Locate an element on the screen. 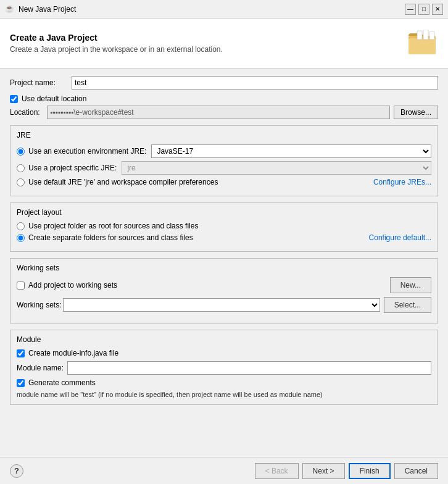 The image size is (448, 484). jre-section-label: JRE is located at coordinates (224, 135).